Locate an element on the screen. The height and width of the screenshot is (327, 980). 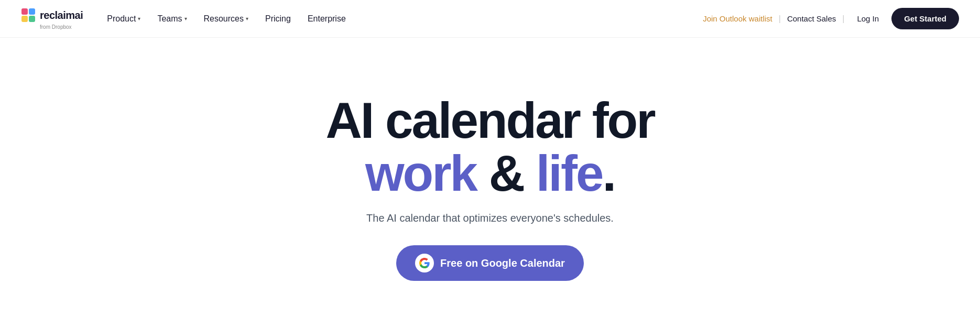
google-icon-wrap is located at coordinates (424, 263).